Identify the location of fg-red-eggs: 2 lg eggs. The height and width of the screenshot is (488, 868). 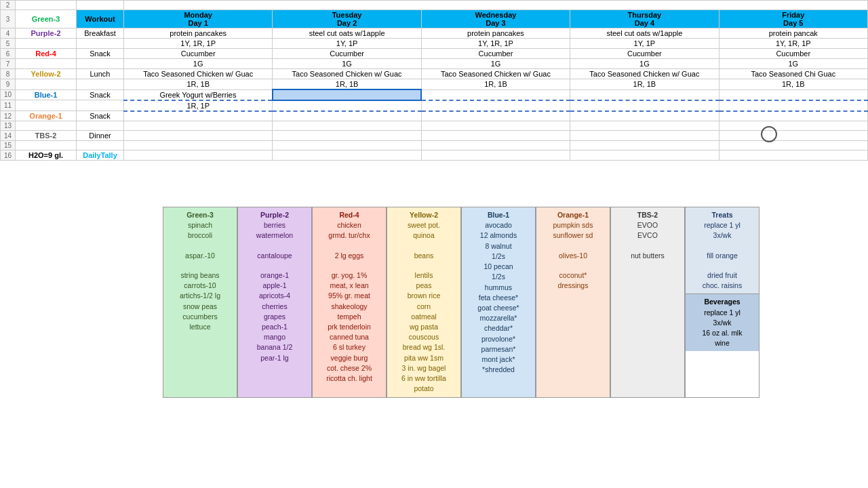
(349, 256).